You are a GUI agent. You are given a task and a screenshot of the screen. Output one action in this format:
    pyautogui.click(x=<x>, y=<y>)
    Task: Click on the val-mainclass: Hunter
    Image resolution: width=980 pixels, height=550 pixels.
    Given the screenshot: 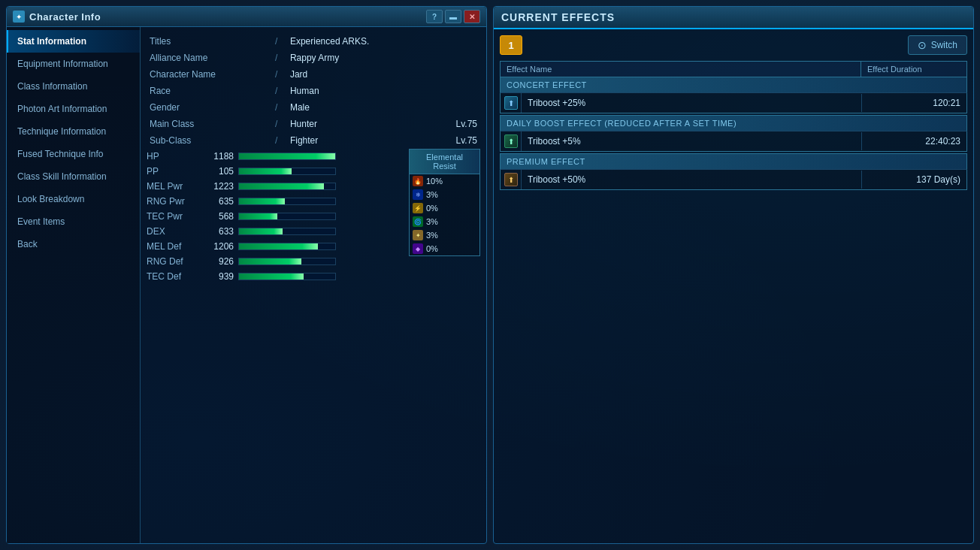 What is the action you would take?
    pyautogui.click(x=361, y=124)
    